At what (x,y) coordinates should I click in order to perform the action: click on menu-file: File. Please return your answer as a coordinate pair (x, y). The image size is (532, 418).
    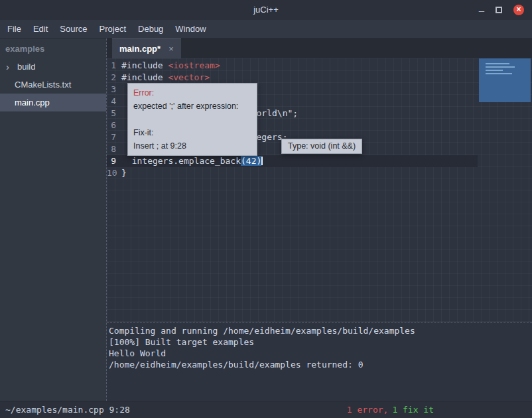
    Looking at the image, I should click on (15, 29).